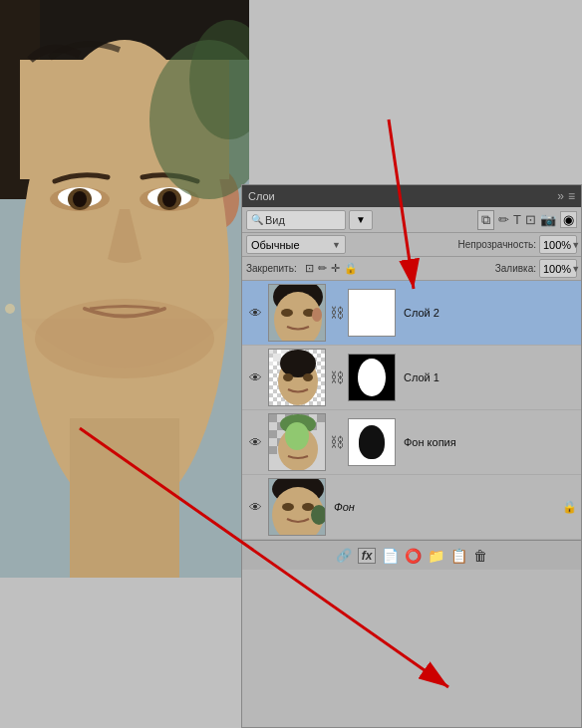  Describe the element at coordinates (486, 220) in the screenshot. I see `filter-icon-1: ⧉` at that location.